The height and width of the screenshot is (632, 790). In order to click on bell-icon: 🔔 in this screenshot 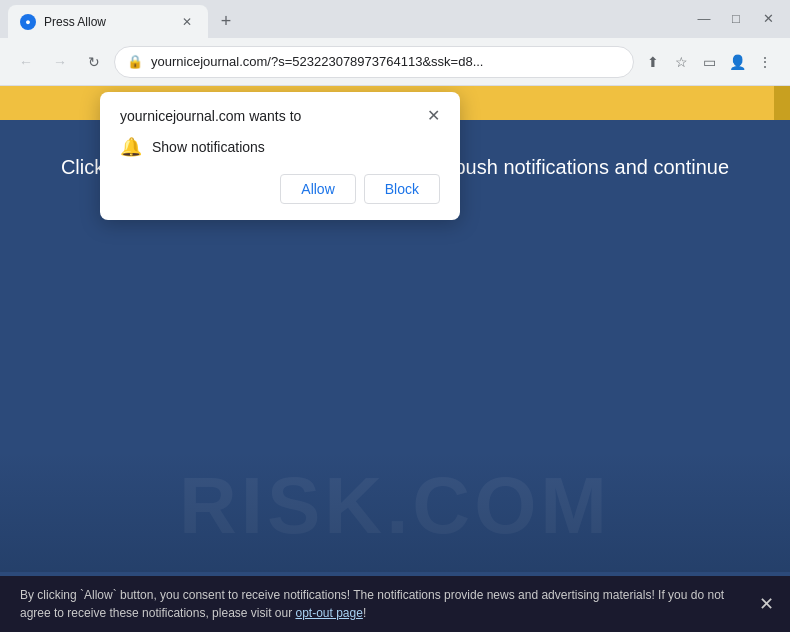, I will do `click(131, 147)`.